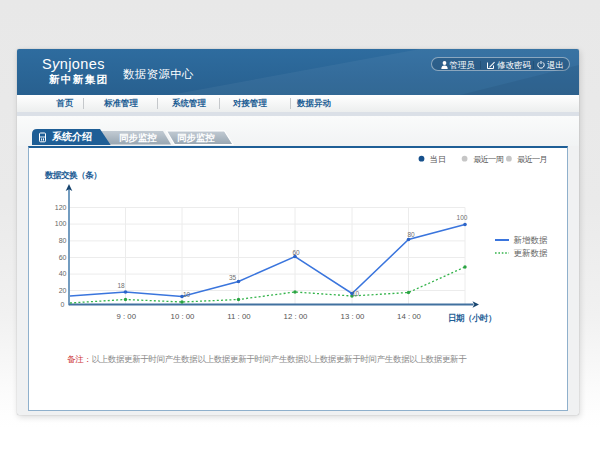 Image resolution: width=600 pixels, height=450 pixels. Describe the element at coordinates (354, 316) in the screenshot. I see `svg-text: 13 : 00` at that location.